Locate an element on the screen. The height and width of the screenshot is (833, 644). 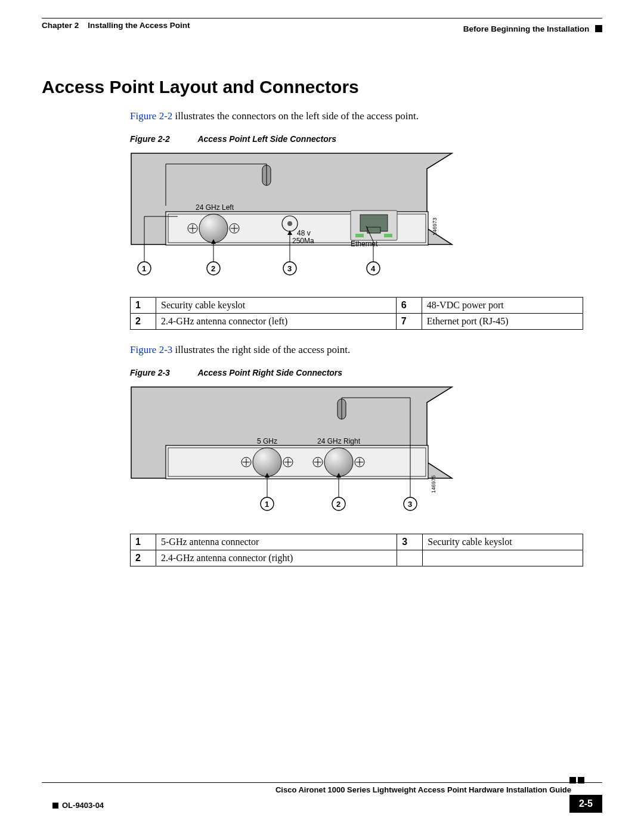
table-row: 1 Security cable keyslot 6 48-VDC power … is located at coordinates (357, 305).